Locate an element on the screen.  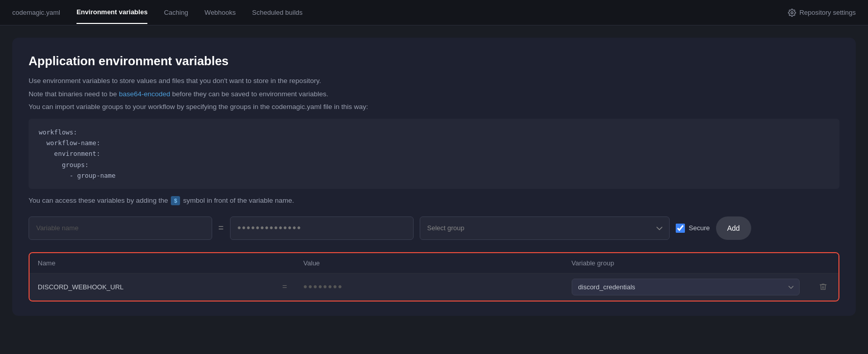
desc-3: You can import variable groups to your w… is located at coordinates (434, 107).